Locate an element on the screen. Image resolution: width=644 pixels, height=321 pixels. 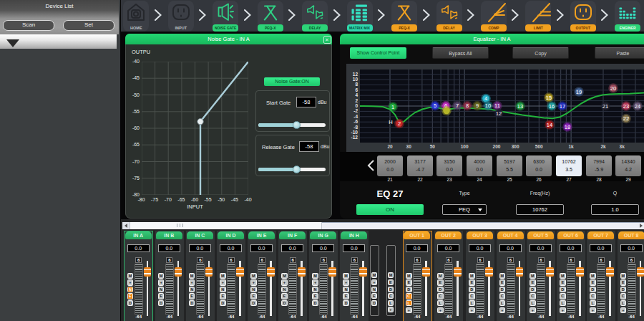
svg-text: 11 is located at coordinates (497, 106).